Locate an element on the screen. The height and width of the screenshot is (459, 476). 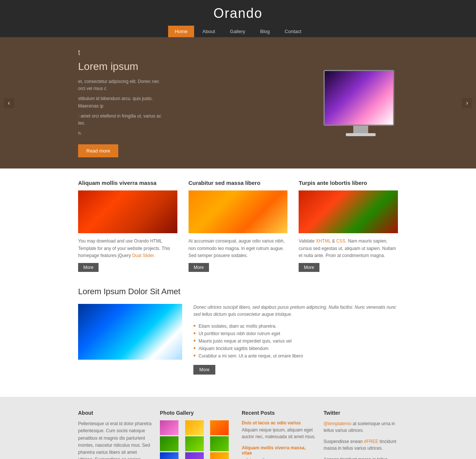
list-item: Curabitur a mi sem. Ut a ante neque, ut … is located at coordinates (296, 356).